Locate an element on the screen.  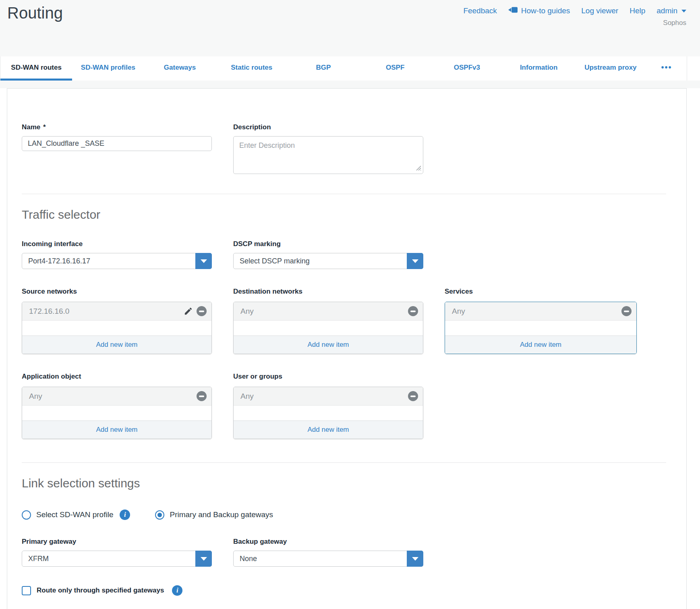
description-label: Description is located at coordinates (328, 127).